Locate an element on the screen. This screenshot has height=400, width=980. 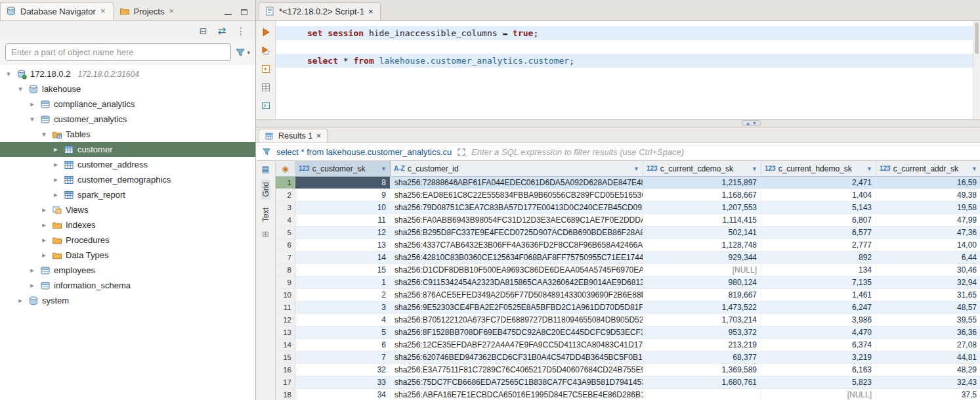
filter-settings-control: ▾ is located at coordinates (243, 53).